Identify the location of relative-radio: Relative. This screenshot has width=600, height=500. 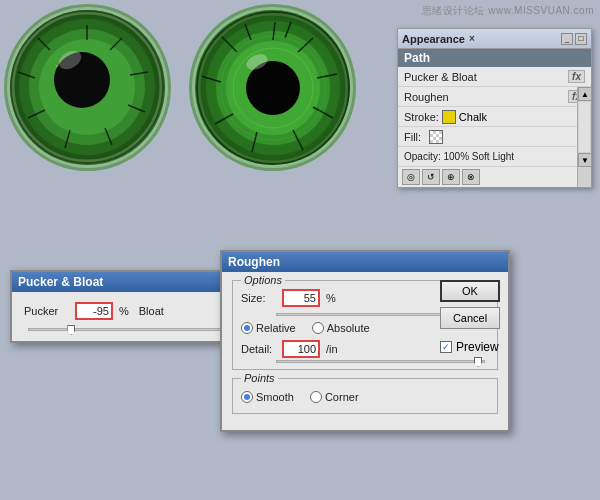
(268, 328).